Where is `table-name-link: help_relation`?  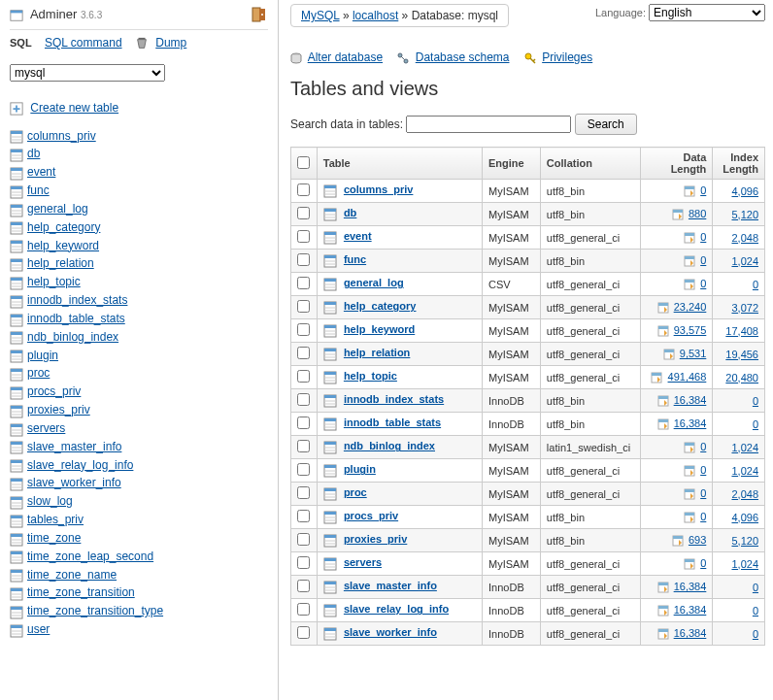 table-name-link: help_relation is located at coordinates (377, 352).